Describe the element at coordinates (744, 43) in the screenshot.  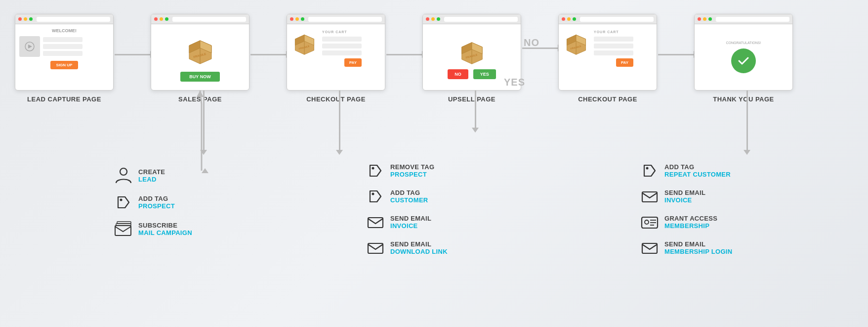
I see `congrats-text: CONGRATULATIONS!` at that location.